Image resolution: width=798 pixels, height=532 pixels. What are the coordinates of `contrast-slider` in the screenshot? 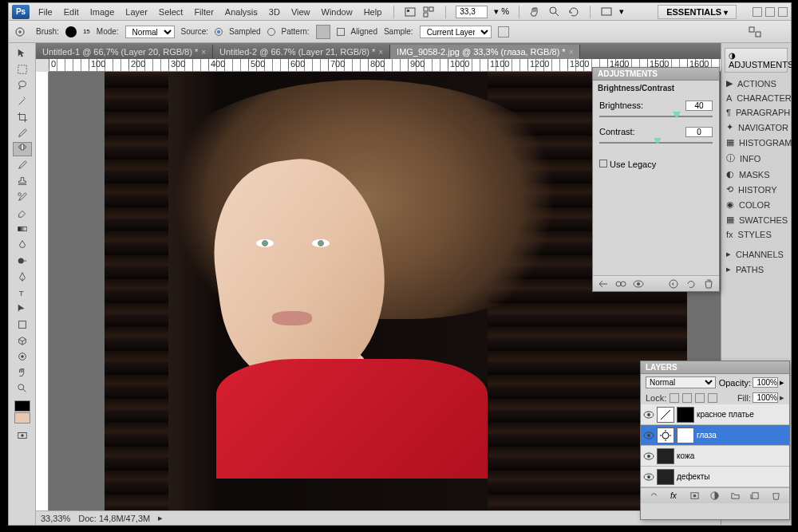 It's located at (656, 143).